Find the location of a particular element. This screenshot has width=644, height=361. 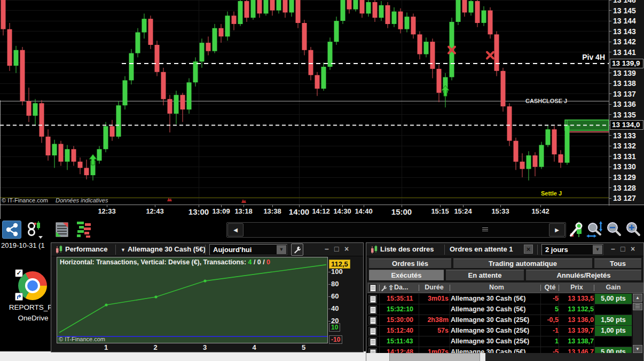

zoom-in-button is located at coordinates (633, 230).